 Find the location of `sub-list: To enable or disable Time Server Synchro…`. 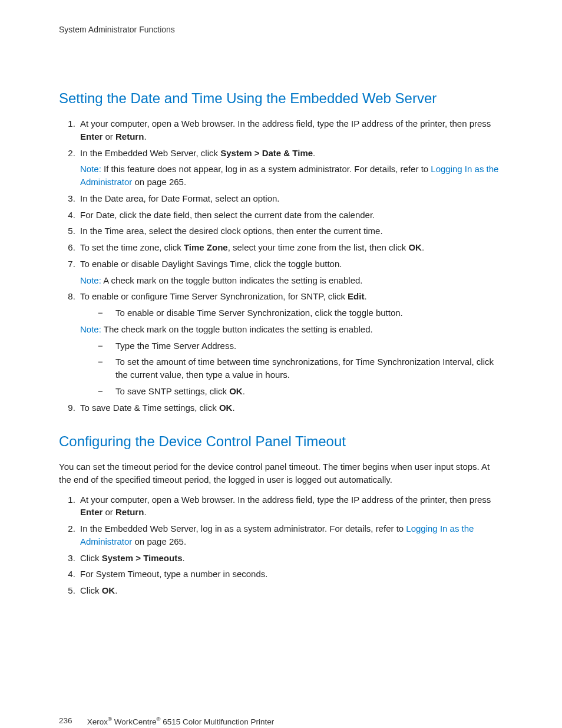

sub-list: To enable or disable Time Server Synchro… is located at coordinates (292, 313).